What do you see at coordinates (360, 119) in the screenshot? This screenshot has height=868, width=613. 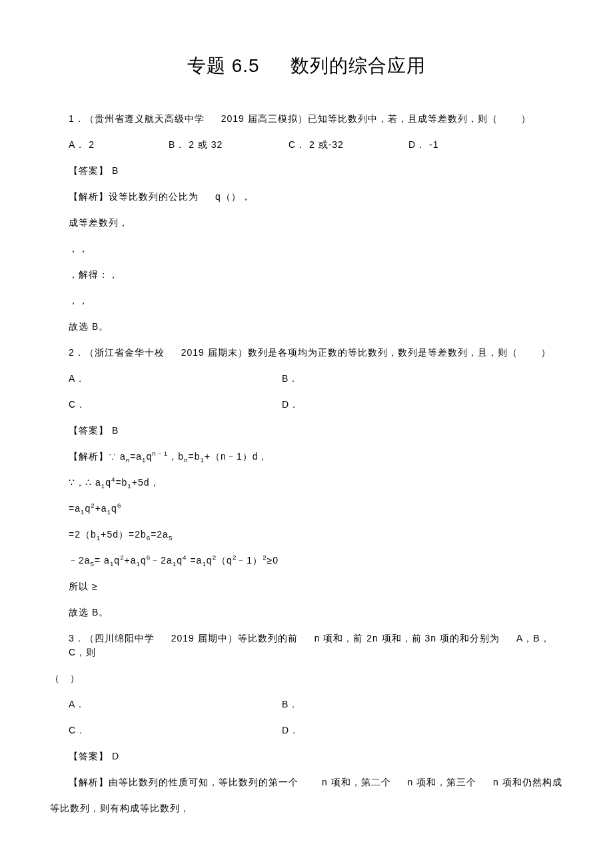 I see `q1-prompt-part-b: 2019 届高三模拟）已知等比数列中，若，且成等差数列，则（` at bounding box center [360, 119].